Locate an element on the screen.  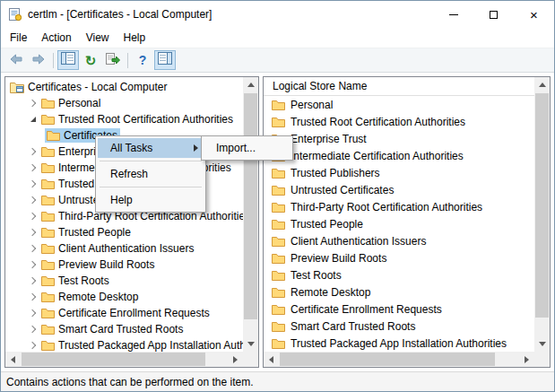
store-list-item: Third-Party Root Certification Authoriti… is located at coordinates (399, 206).